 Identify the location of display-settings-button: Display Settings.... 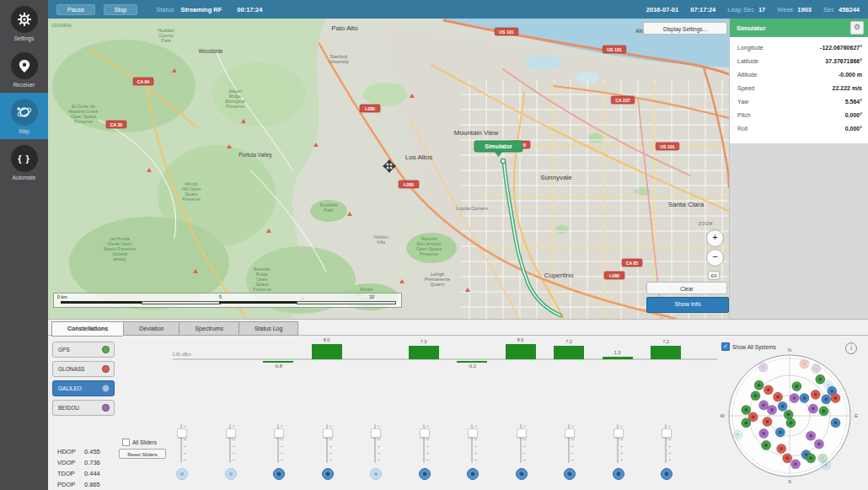
(685, 29).